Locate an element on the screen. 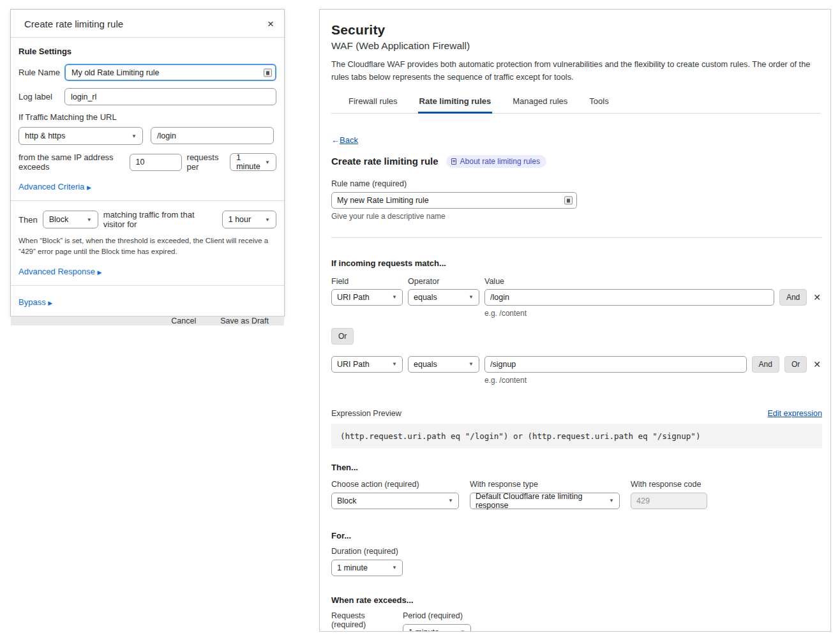  modal-title: Create rate limiting rule is located at coordinates (74, 24).